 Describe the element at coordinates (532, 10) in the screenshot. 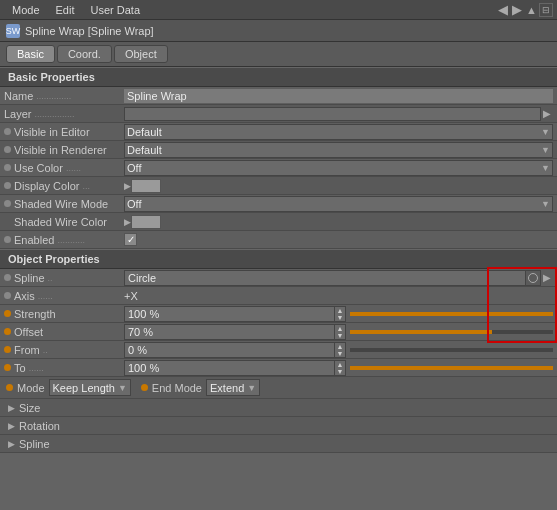

I see `nav-up-icon: ▲` at that location.